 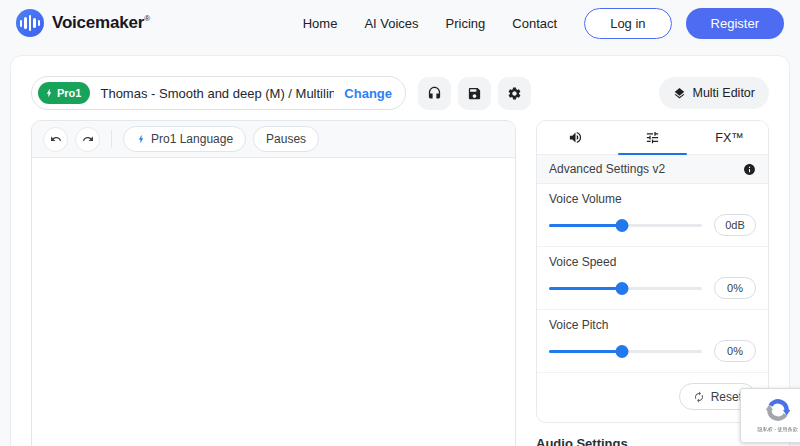 What do you see at coordinates (652, 170) in the screenshot?
I see `panel-header: Advanced Settings v2` at bounding box center [652, 170].